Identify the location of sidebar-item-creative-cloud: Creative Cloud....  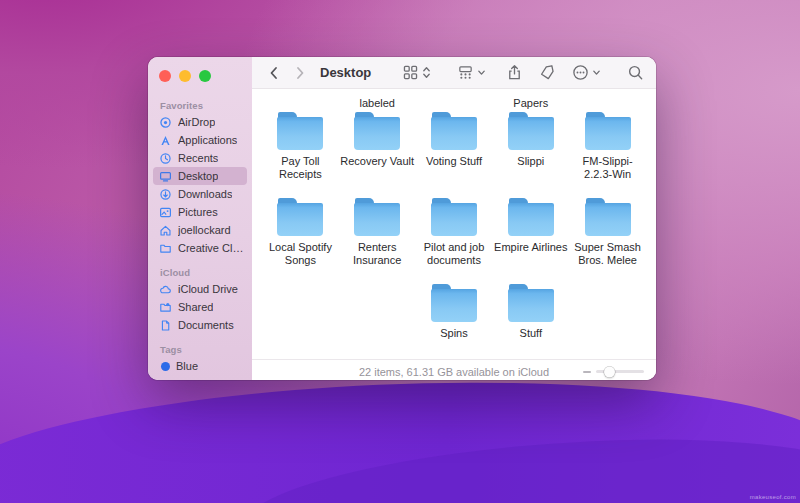
(200, 248).